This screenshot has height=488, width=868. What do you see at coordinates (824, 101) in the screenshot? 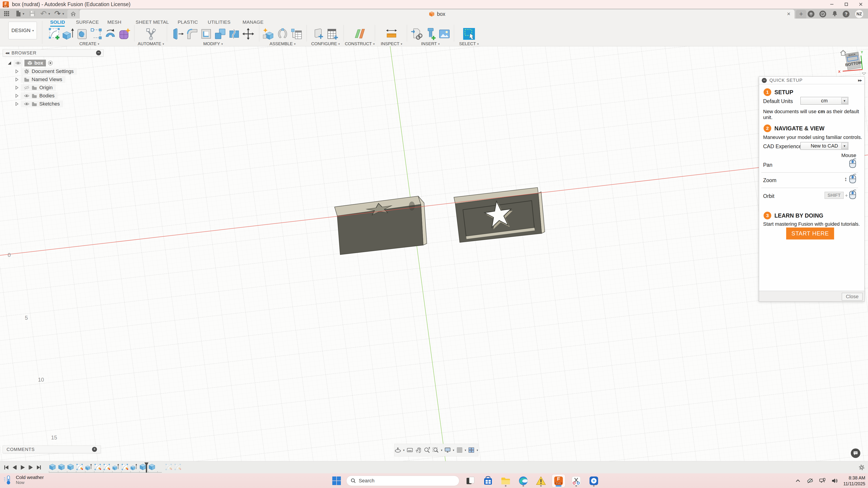
I see `default-units-select: cm ▼` at bounding box center [824, 101].